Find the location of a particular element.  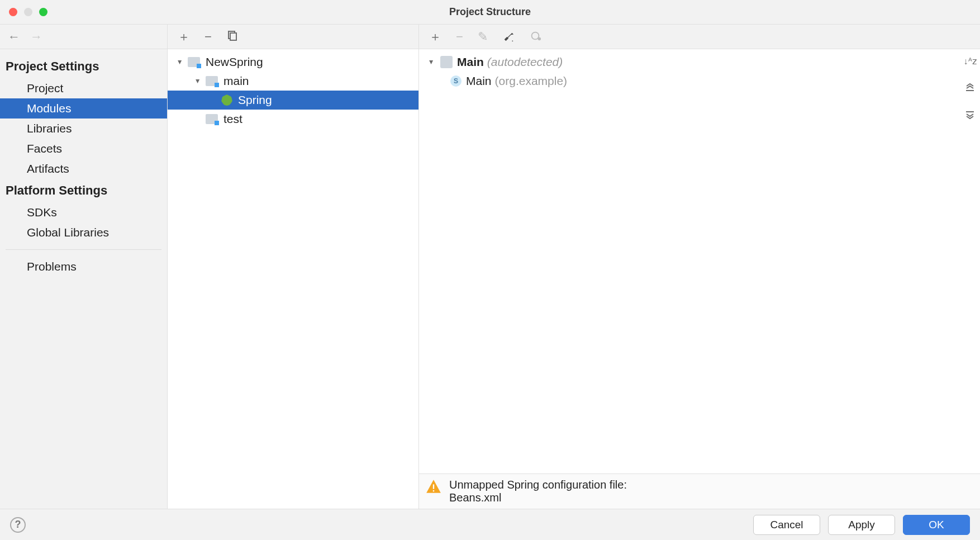

tree-row-spring: ▸ Spring is located at coordinates (293, 100).